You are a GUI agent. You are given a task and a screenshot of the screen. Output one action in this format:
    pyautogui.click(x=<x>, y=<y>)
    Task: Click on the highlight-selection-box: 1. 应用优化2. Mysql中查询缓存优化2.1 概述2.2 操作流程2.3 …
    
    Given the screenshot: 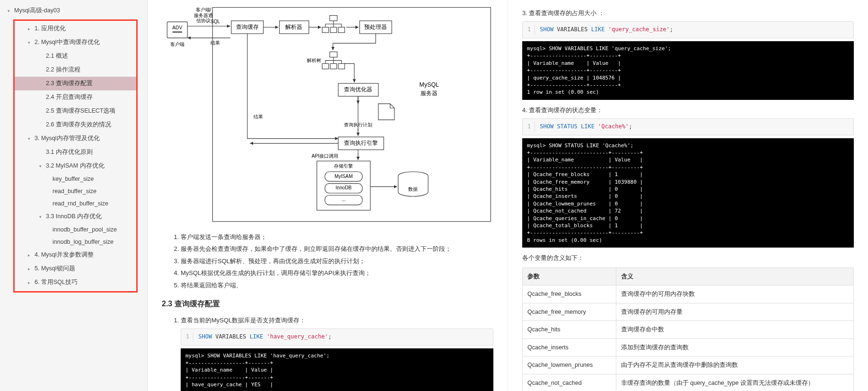 What is the action you would take?
    pyautogui.click(x=76, y=156)
    